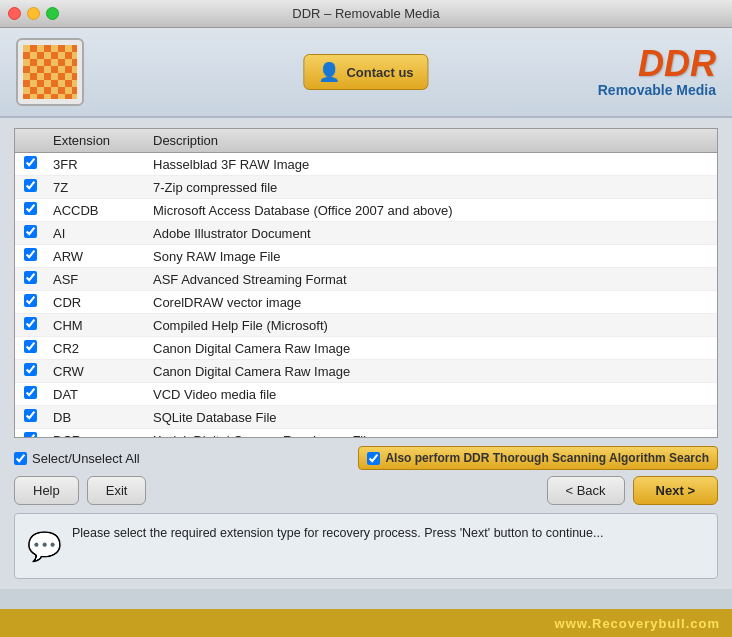 The image size is (732, 637). What do you see at coordinates (95, 372) in the screenshot?
I see `row-extension: CRW` at bounding box center [95, 372].